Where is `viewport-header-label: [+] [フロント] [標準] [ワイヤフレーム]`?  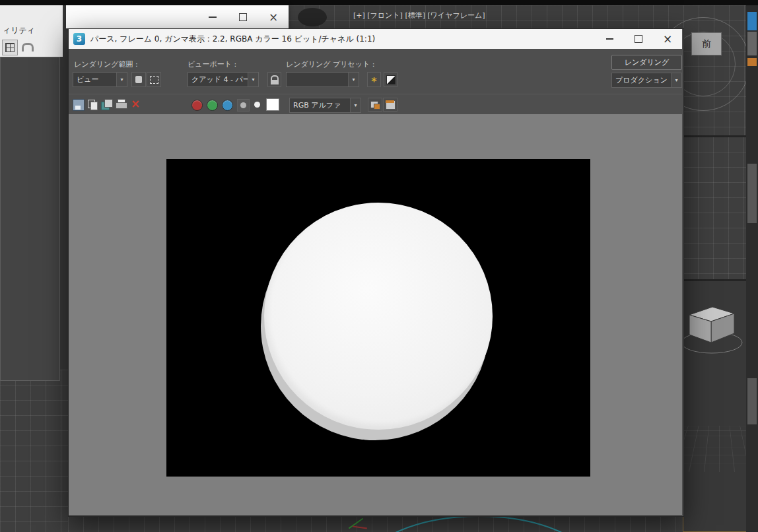 viewport-header-label: [+] [フロント] [標準] [ワイヤフレーム] is located at coordinates (419, 16).